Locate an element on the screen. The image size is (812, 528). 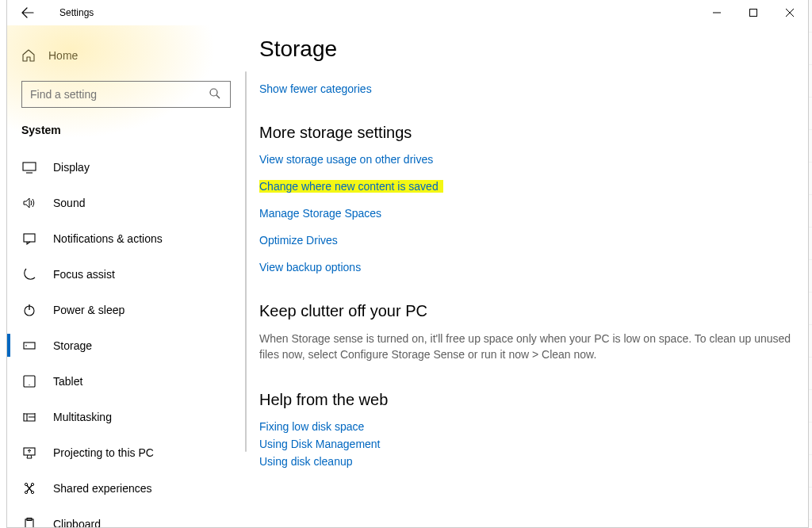
show-fewer-categories-link: Show fewer categories is located at coordinates (316, 89).